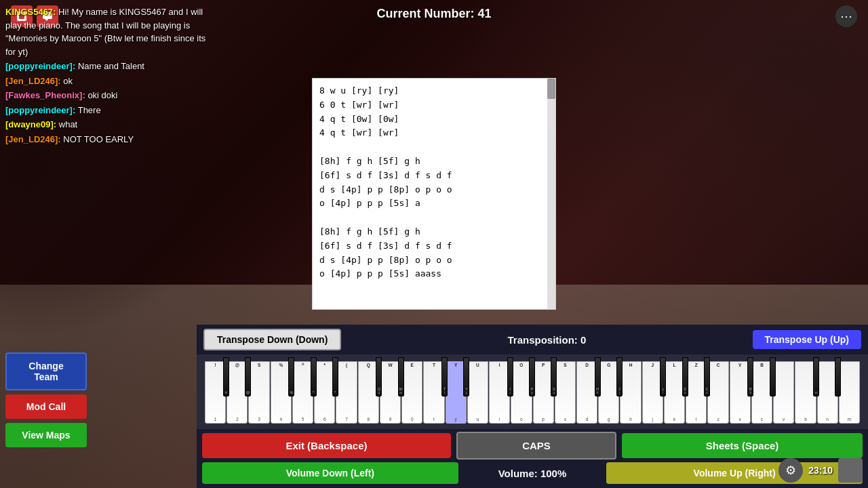 This screenshot has width=868, height=488. What do you see at coordinates (551, 89) in the screenshot?
I see `sheet-scrollbar-thumb` at bounding box center [551, 89].